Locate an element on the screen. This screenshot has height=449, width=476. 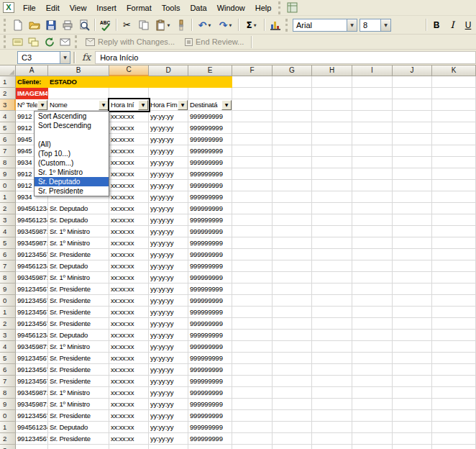
cell-D4: yy:yy:yy is located at coordinates (168, 117).